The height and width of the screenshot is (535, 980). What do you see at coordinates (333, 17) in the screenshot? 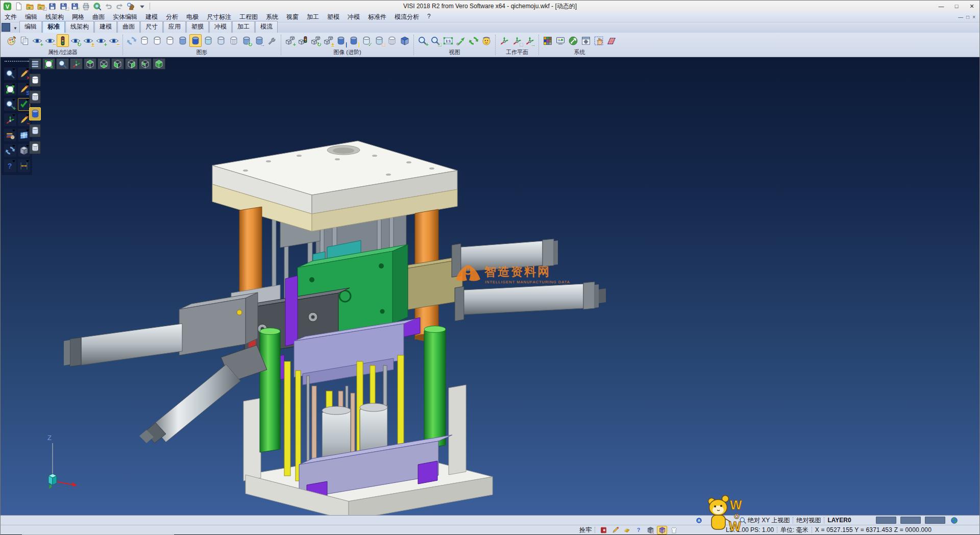
I see `menu-item: 塑模` at bounding box center [333, 17].